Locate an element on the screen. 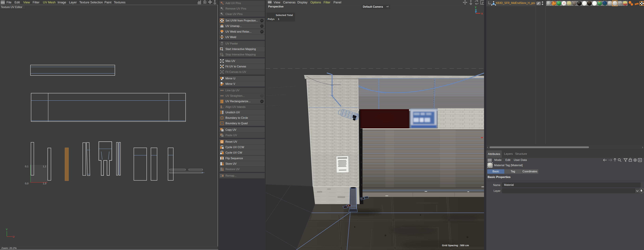  svg-text: X is located at coordinates (482, 13).